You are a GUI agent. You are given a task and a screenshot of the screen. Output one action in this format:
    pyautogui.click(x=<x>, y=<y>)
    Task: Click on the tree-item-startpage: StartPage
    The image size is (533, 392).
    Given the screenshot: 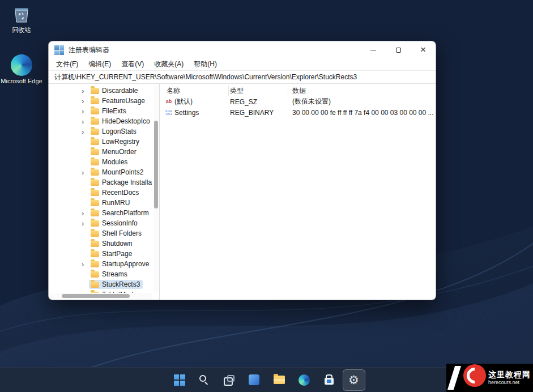 What is the action you would take?
    pyautogui.click(x=101, y=254)
    